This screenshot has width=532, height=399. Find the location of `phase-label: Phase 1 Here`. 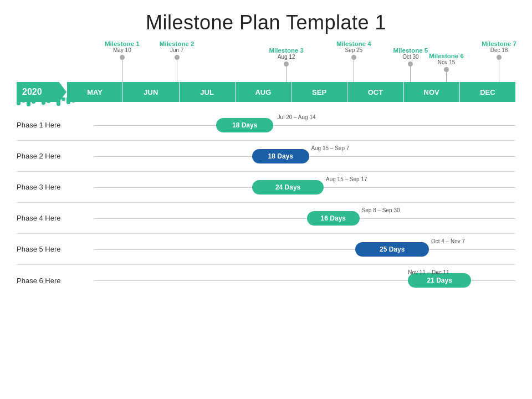

phase-label: Phase 1 Here is located at coordinates (55, 125).